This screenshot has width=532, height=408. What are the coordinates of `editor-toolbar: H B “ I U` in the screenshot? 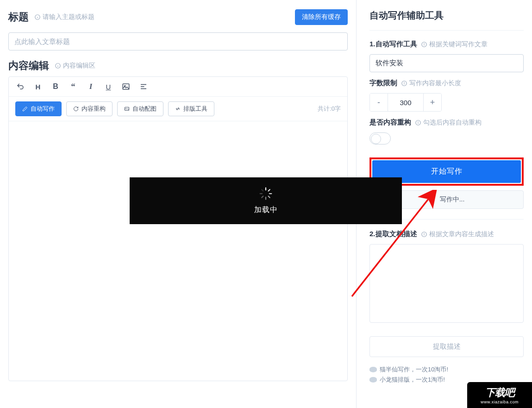 It's located at (178, 87).